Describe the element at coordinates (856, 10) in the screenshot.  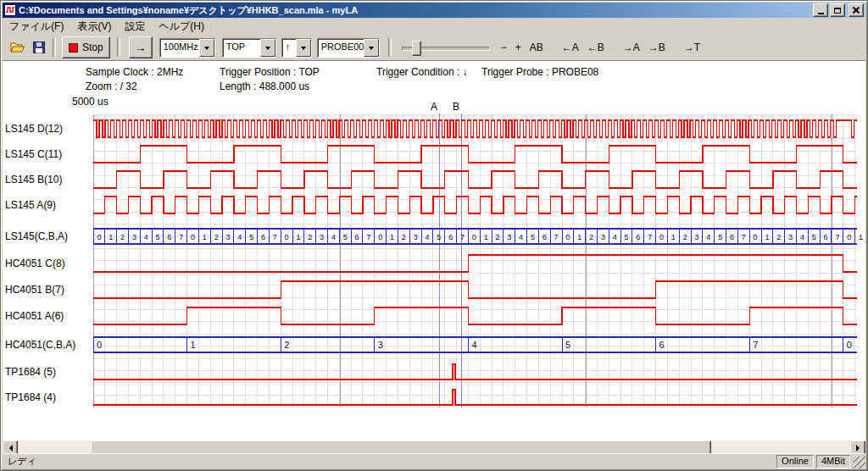
I see `close-button` at that location.